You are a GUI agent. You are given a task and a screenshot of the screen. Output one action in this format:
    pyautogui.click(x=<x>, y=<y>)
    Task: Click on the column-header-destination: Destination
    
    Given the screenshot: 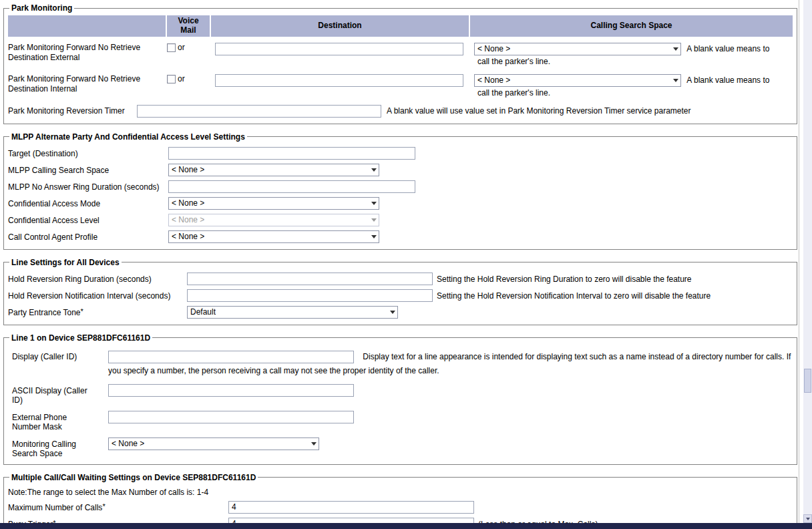 What is the action you would take?
    pyautogui.click(x=340, y=26)
    